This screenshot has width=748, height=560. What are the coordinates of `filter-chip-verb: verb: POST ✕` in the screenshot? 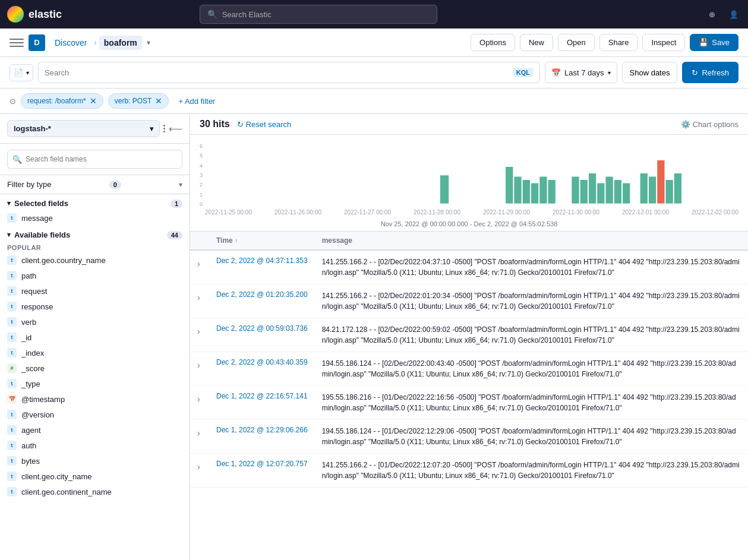 It's located at (139, 101).